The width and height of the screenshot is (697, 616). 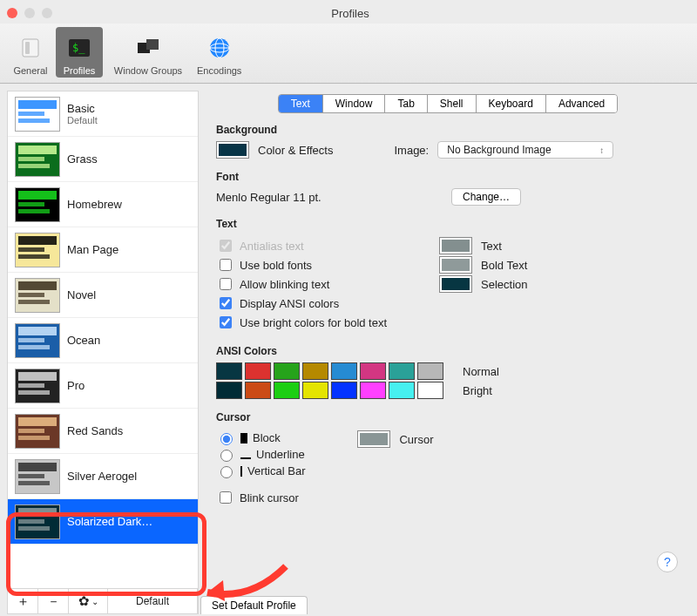 What do you see at coordinates (406, 104) in the screenshot?
I see `subtab-tab: Tab` at bounding box center [406, 104].